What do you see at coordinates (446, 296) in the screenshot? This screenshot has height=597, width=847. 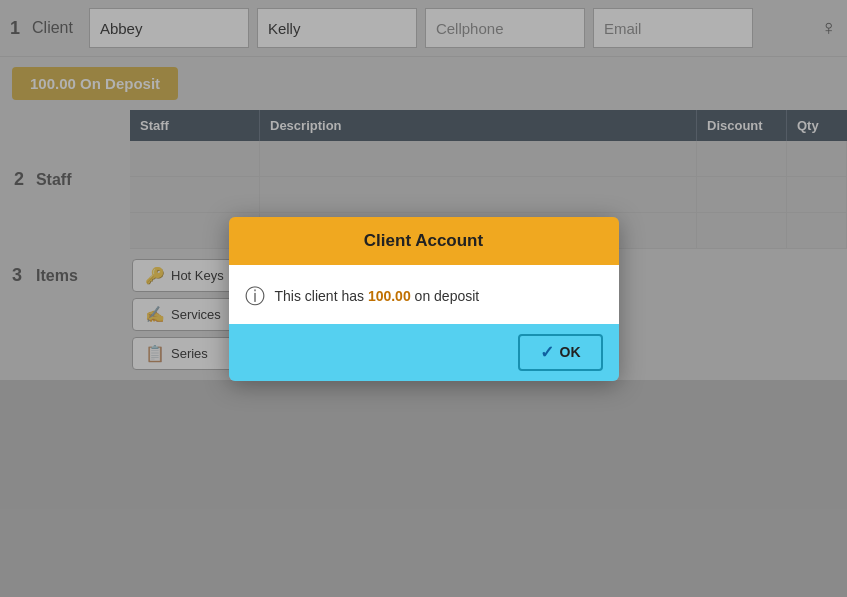 I see `modal-message-suffix: on deposit` at bounding box center [446, 296].